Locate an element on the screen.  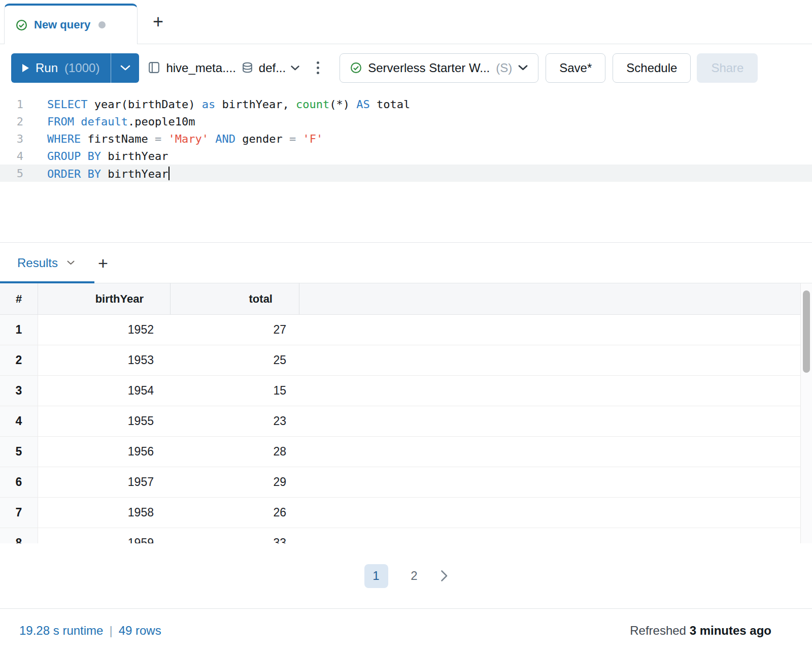
share-button: Share is located at coordinates (727, 68).